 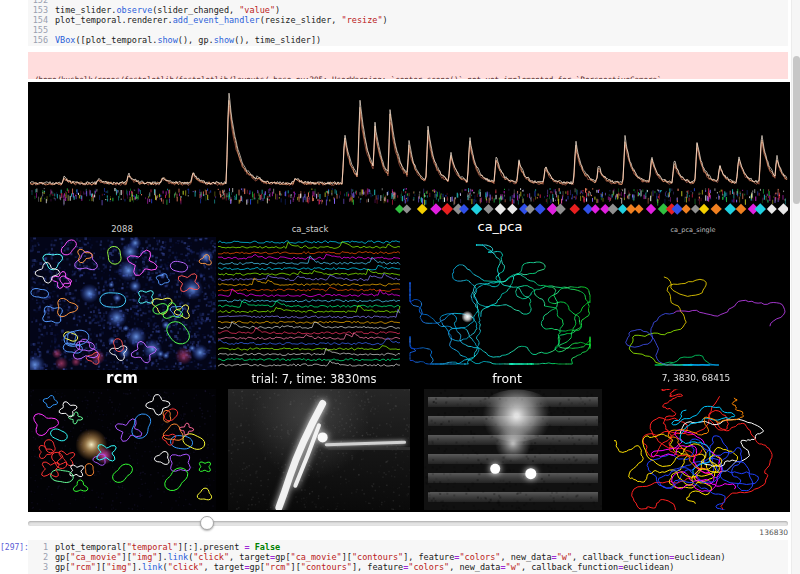 I want to click on line-number: 154, so click(x=38, y=20).